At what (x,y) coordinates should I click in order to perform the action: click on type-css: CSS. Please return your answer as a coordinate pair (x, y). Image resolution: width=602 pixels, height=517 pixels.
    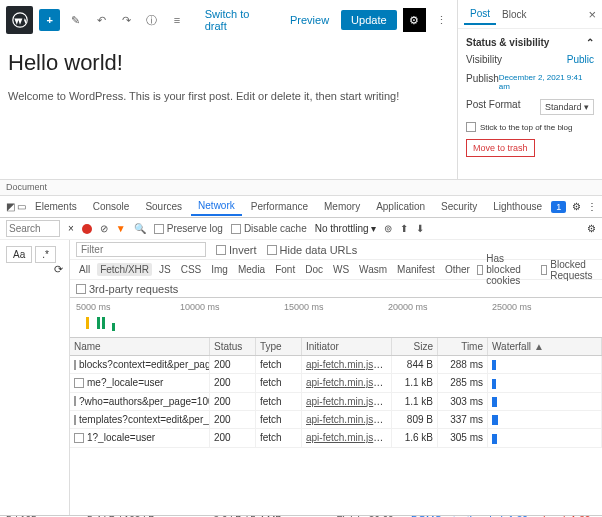
    Looking at the image, I should click on (192, 270).